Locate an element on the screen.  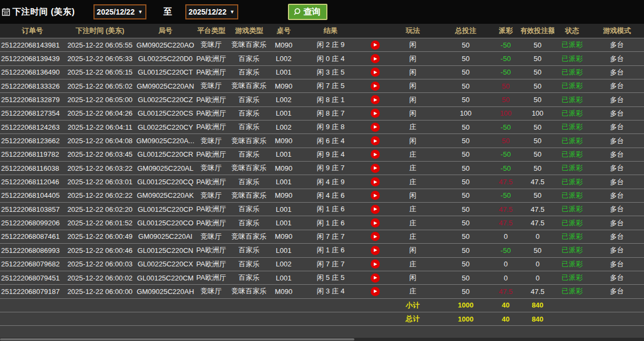
query-button: 查询 is located at coordinates (308, 12).